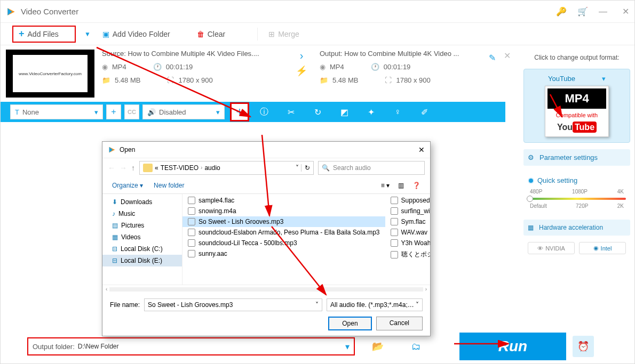 The image size is (635, 364). What do you see at coordinates (266, 289) in the screenshot?
I see `scrollbar` at bounding box center [266, 289].